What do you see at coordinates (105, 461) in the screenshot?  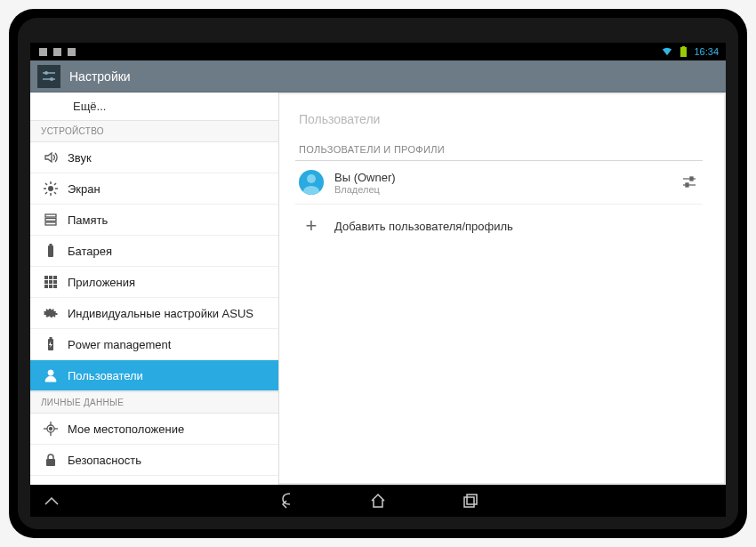 I see `sidebar-item-label: Безопасность` at bounding box center [105, 461].